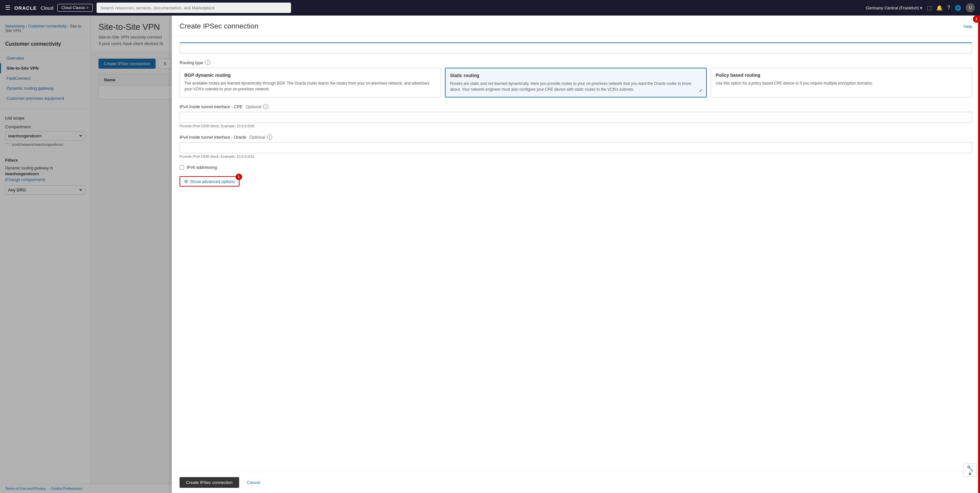  Describe the element at coordinates (842, 75) in the screenshot. I see `policy-card-title: Policy based routing` at that location.